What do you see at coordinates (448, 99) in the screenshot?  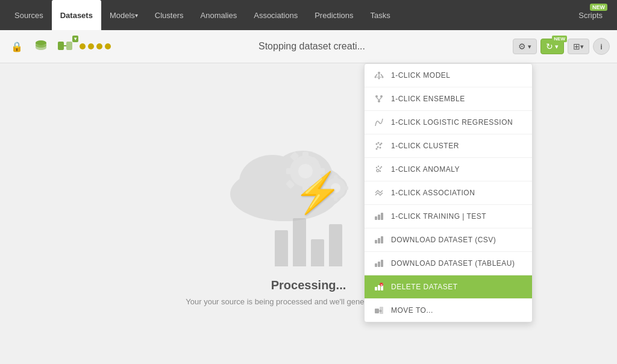 I see `menu-item-1click-ensemble: 1-CLICK ENSEMBLE` at bounding box center [448, 99].